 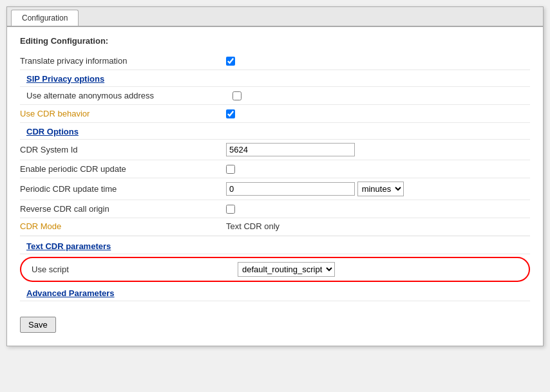 What do you see at coordinates (275, 246) in the screenshot?
I see `text-cdr-parameters-row: Text CDR parameters` at bounding box center [275, 246].